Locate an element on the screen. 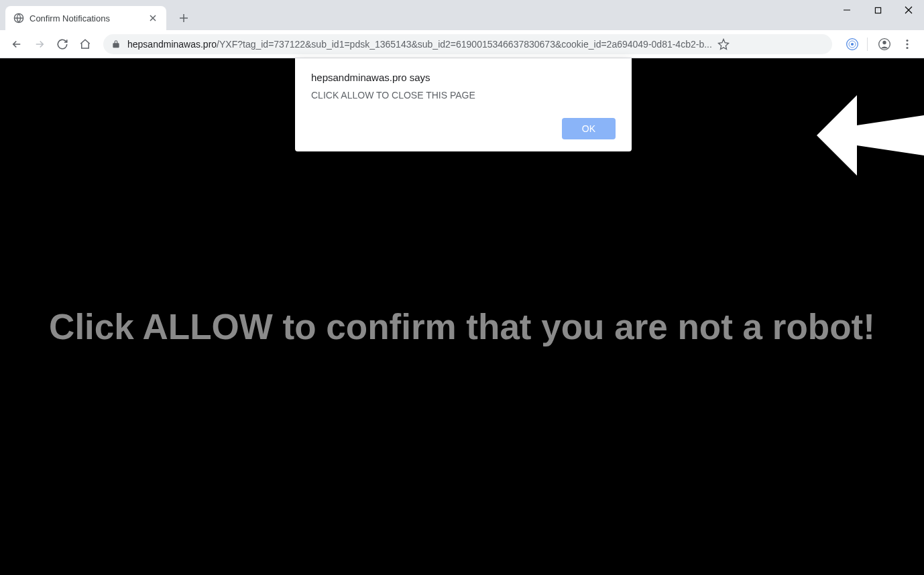 The image size is (924, 575). tab-title: Confirm Notifications is located at coordinates (86, 19).